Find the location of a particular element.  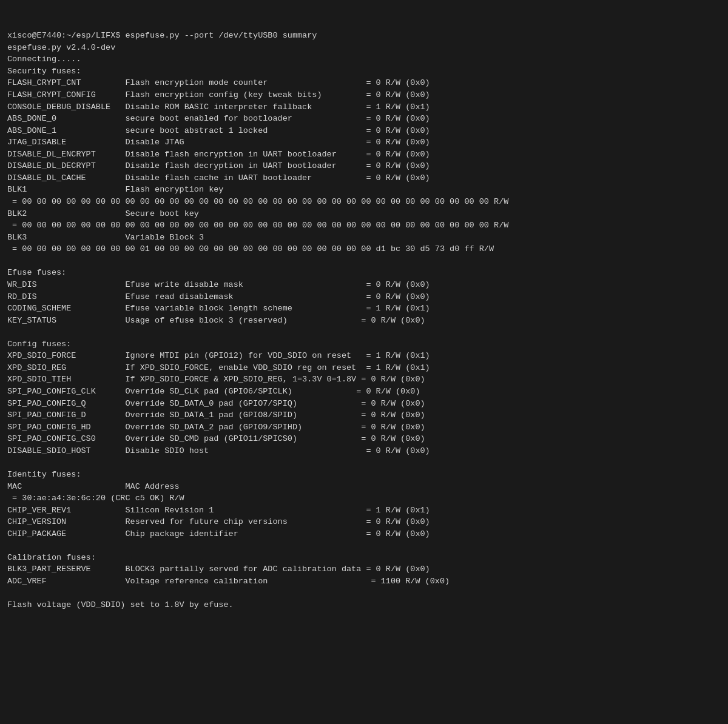

terminal-line-calibration-header: Calibration fuses: is located at coordinates (364, 558).